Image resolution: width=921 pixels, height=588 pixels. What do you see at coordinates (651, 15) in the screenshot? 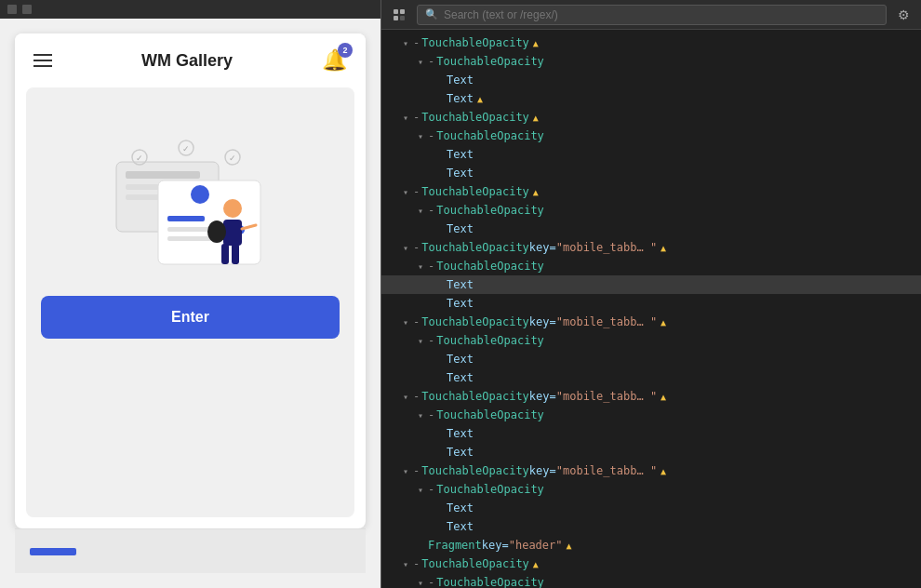
I see `search-box: 🔍` at bounding box center [651, 15].